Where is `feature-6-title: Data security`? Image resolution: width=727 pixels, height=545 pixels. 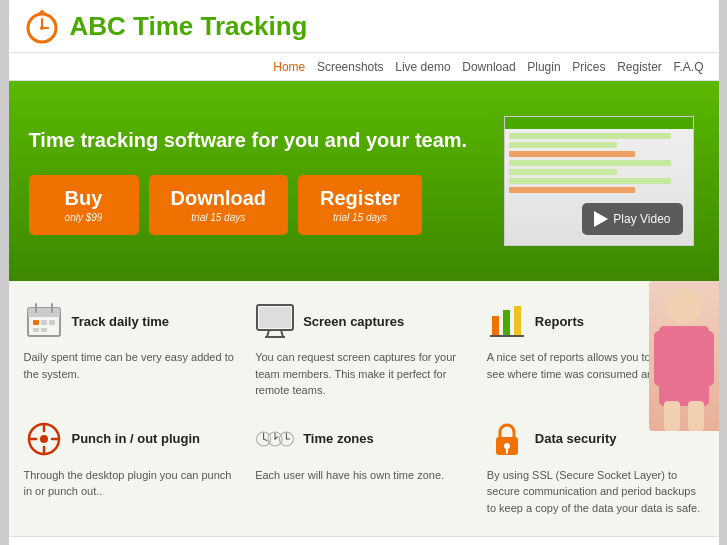 feature-6-title: Data security is located at coordinates (576, 438).